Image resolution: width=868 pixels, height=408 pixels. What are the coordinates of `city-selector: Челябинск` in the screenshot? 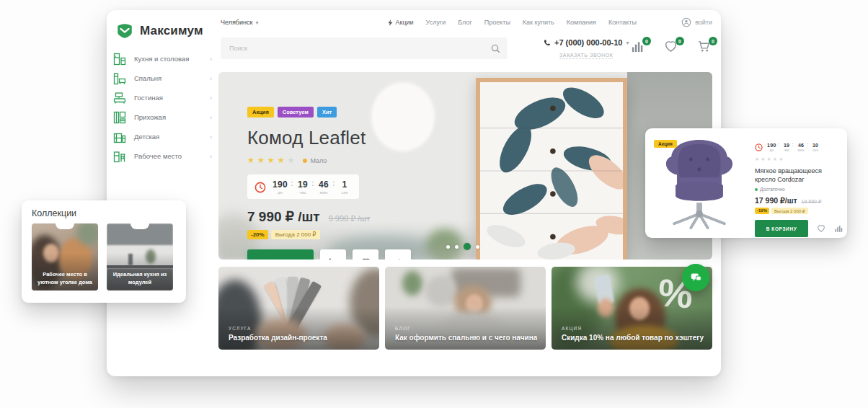 It's located at (239, 22).